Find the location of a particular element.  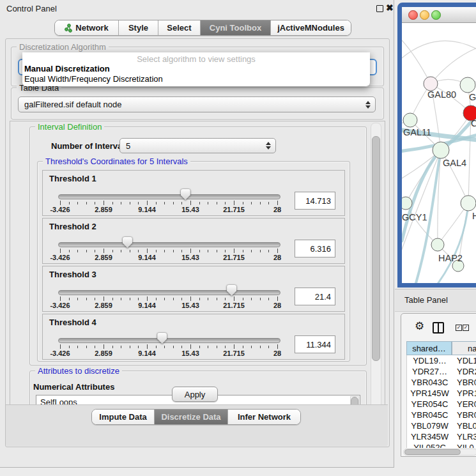

table-hscrollbar-track is located at coordinates (440, 452).